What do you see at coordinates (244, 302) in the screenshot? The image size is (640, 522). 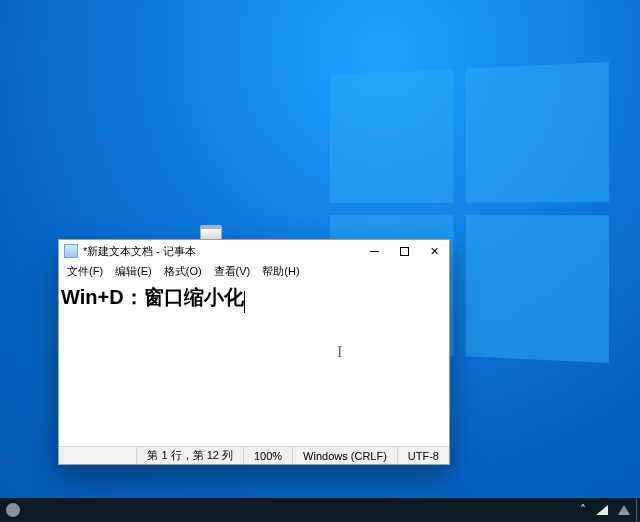 I see `text-caret` at bounding box center [244, 302].